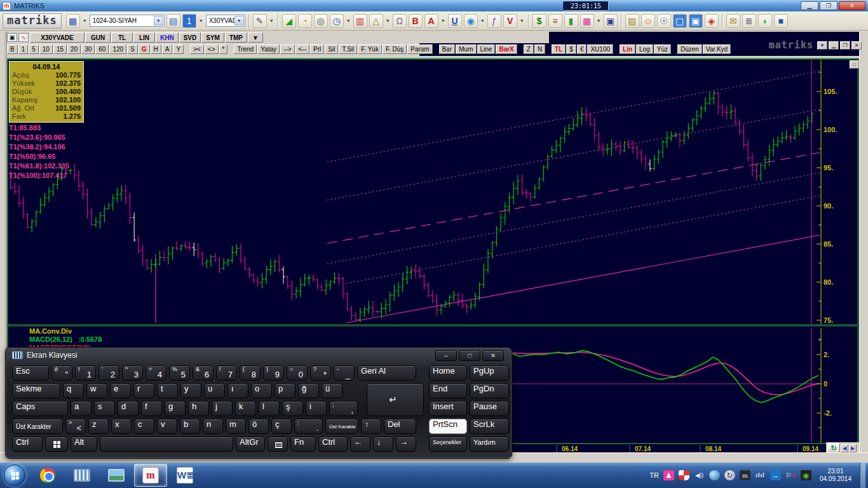 This screenshot has width=868, height=488. I want to click on clock-icon: ◷, so click(337, 21).